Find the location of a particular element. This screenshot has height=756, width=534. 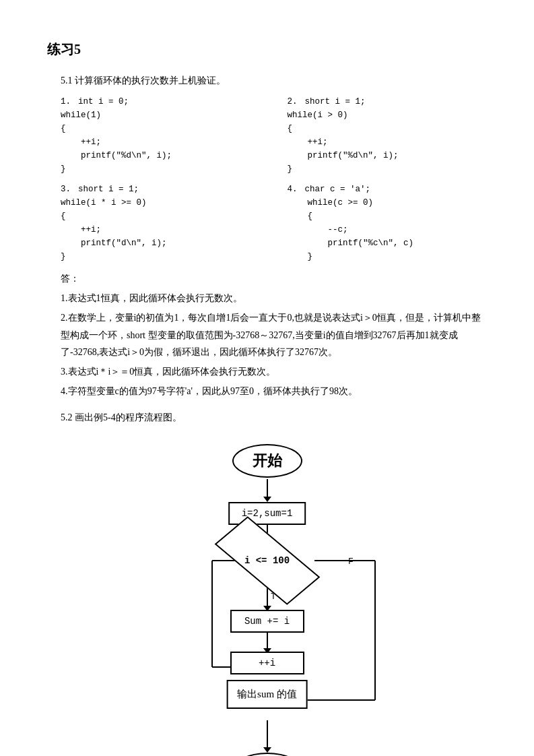

code-num-2: 2. is located at coordinates (292, 102).